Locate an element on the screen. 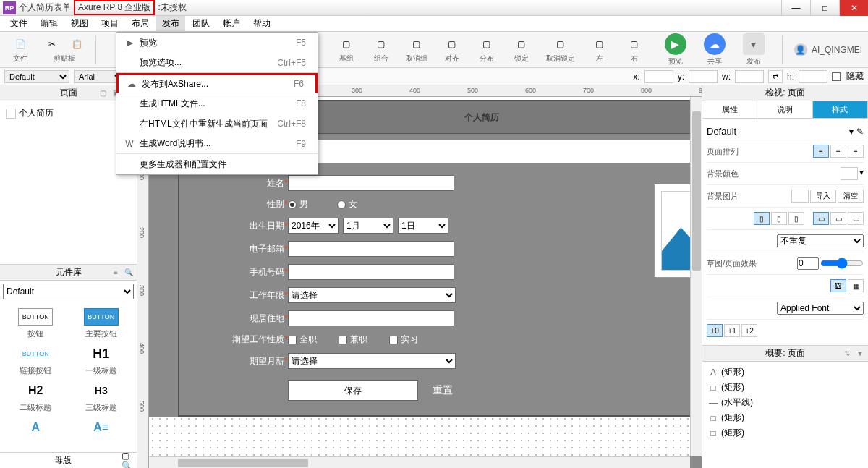 This screenshot has height=468, width=868. save-button: 保存 is located at coordinates (353, 391).